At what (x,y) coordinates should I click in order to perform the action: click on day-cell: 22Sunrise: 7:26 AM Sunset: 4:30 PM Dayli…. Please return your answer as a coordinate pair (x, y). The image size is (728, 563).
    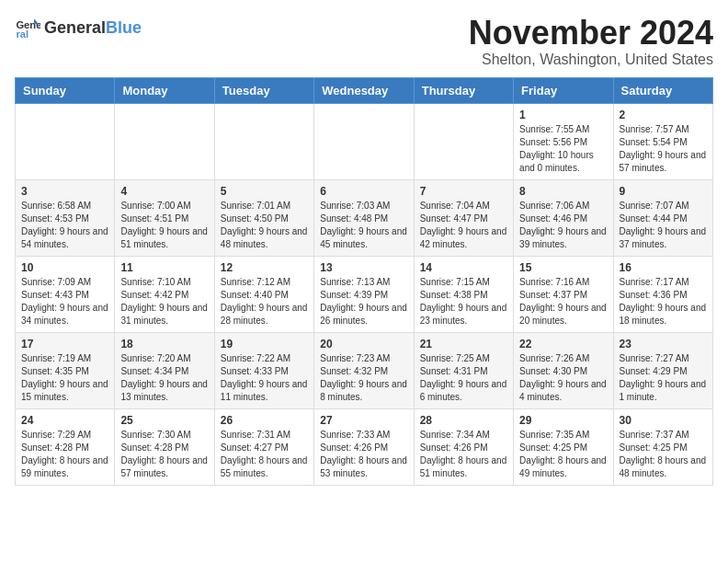
    Looking at the image, I should click on (563, 370).